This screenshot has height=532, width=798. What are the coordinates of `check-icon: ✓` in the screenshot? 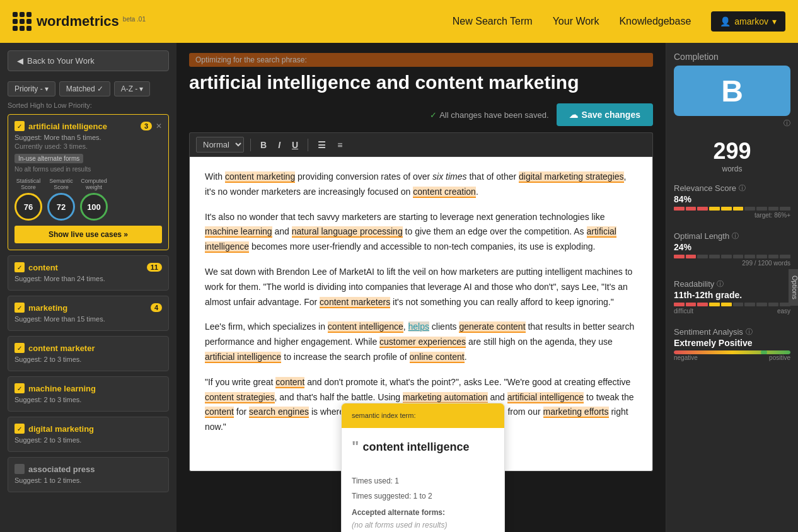 It's located at (434, 115).